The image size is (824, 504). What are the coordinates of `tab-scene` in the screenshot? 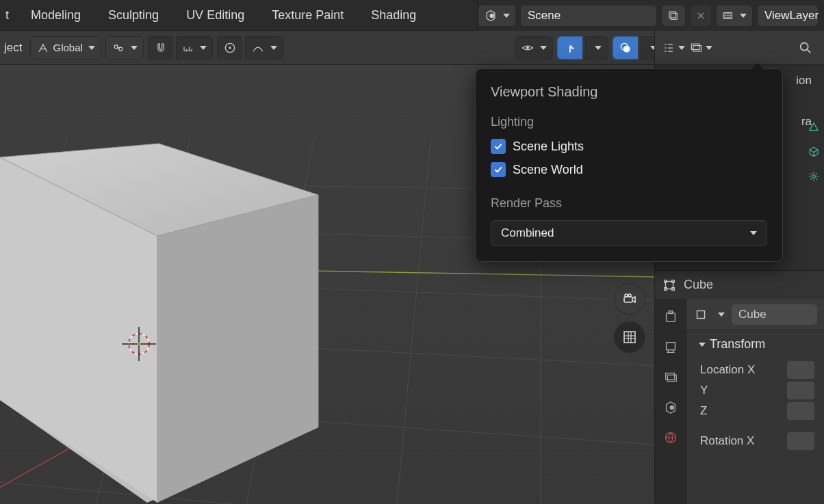 It's located at (671, 408).